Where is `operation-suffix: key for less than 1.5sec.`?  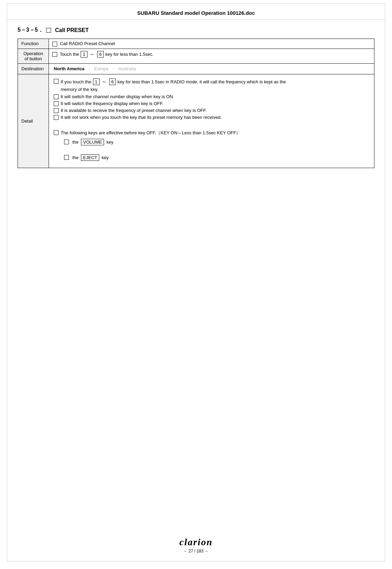
operation-suffix: key for less than 1.5sec. is located at coordinates (130, 54).